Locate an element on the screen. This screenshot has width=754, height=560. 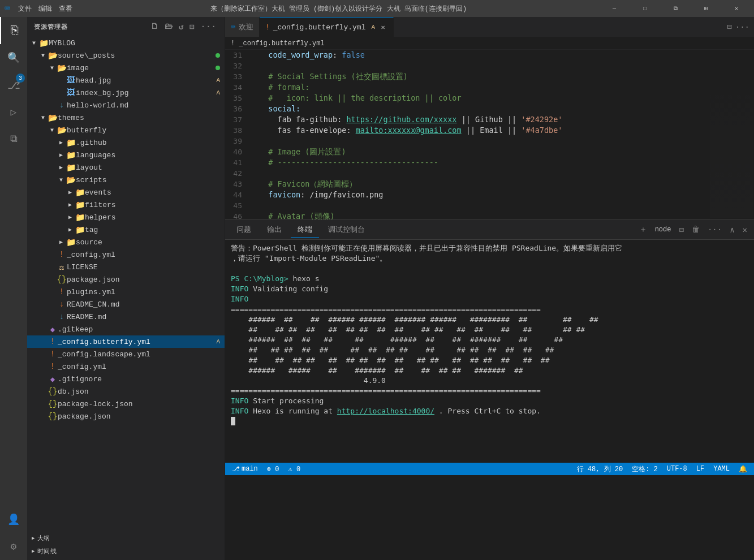
more-actions-icon: ··· is located at coordinates (209, 27).